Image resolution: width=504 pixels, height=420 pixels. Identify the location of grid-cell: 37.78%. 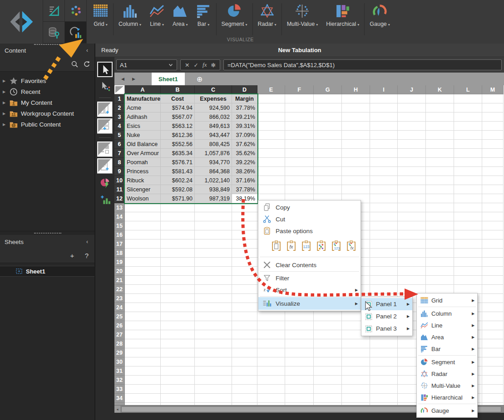
(245, 190).